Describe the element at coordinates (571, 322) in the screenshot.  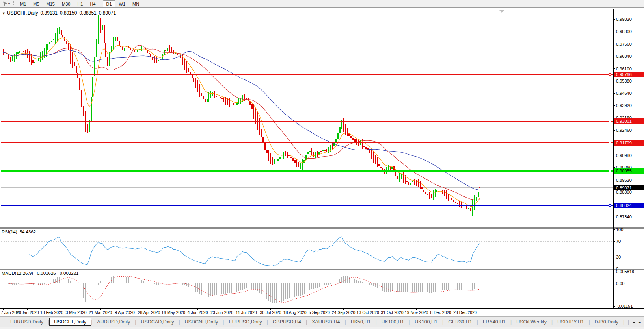
I see `tab-usdjpy-h1: USDJPY,H1` at that location.